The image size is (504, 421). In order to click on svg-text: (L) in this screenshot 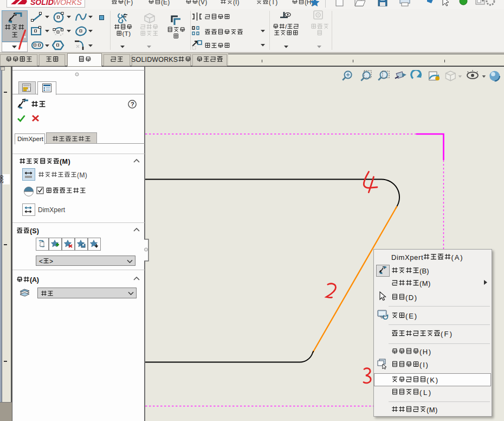, I will do `click(425, 393)`.